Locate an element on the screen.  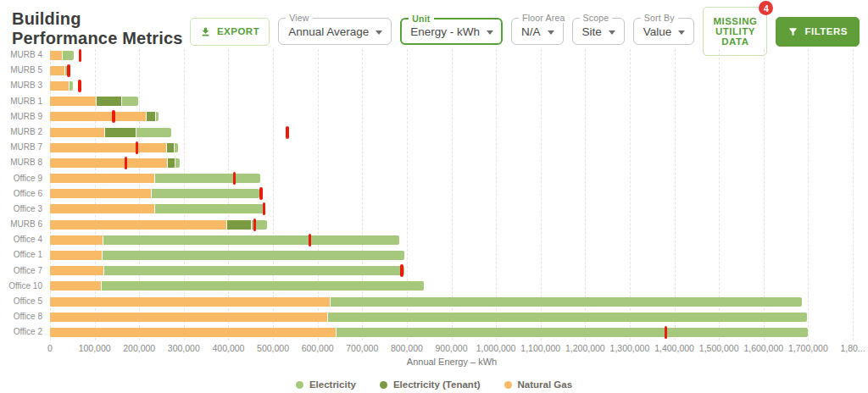
legend-dot is located at coordinates (509, 385).